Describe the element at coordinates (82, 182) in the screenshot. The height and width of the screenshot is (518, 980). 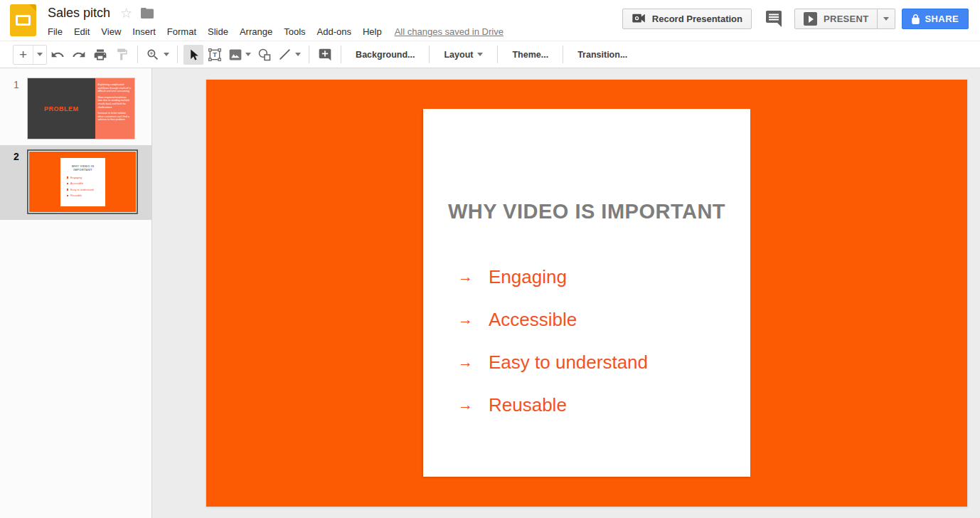
I see `thumb2-white-card: WHY VIDEO IS IMPORTANT Engaging Accessib…` at that location.